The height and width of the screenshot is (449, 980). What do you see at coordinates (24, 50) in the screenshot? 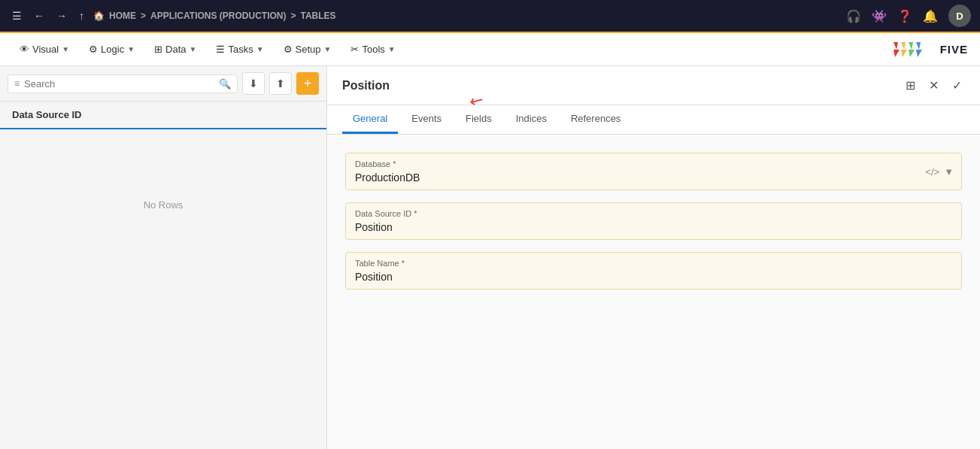
I see `visual-icon: 👁` at bounding box center [24, 50].